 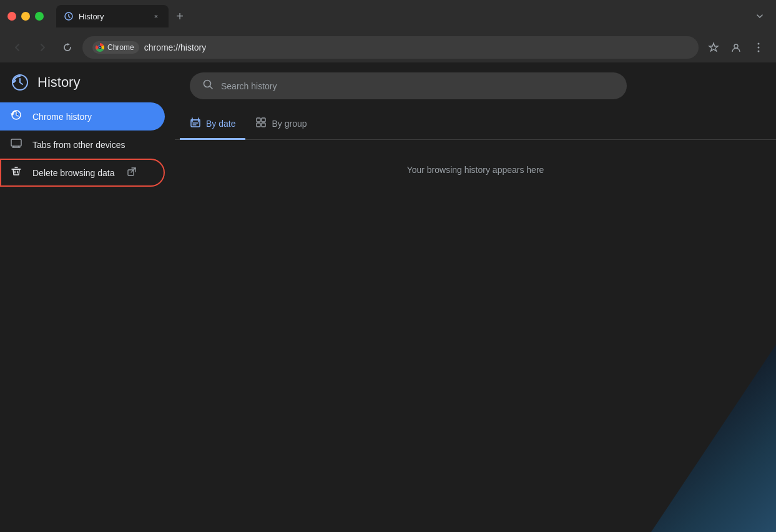 I want to click on nav-right, so click(x=736, y=47).